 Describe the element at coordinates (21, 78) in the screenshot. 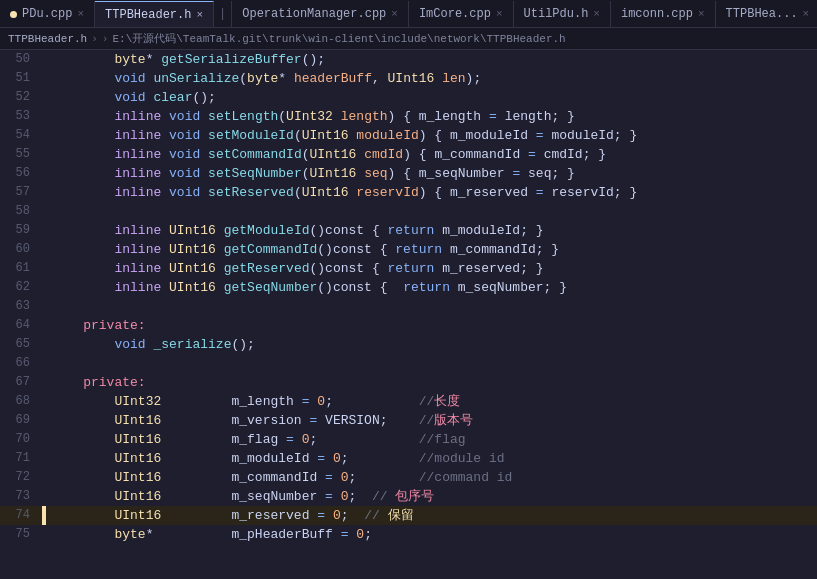

I see `line-number: 51` at that location.